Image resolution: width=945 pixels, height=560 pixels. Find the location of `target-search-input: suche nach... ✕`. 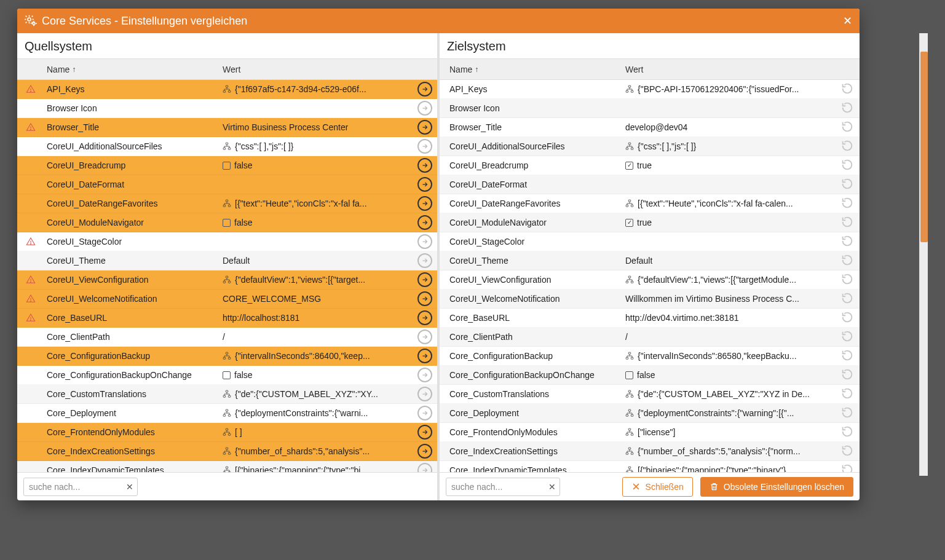

target-search-input: suche nach... ✕ is located at coordinates (503, 487).